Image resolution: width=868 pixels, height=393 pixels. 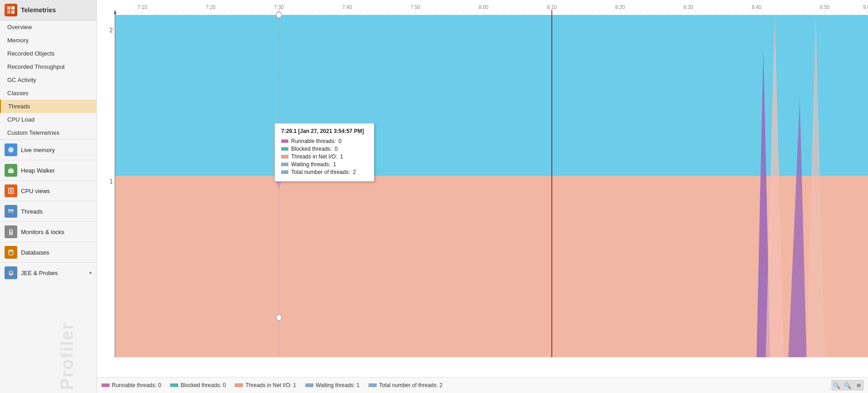 What do you see at coordinates (203, 385) in the screenshot?
I see `legend-label-blocked: Blocked threads: 0` at bounding box center [203, 385].